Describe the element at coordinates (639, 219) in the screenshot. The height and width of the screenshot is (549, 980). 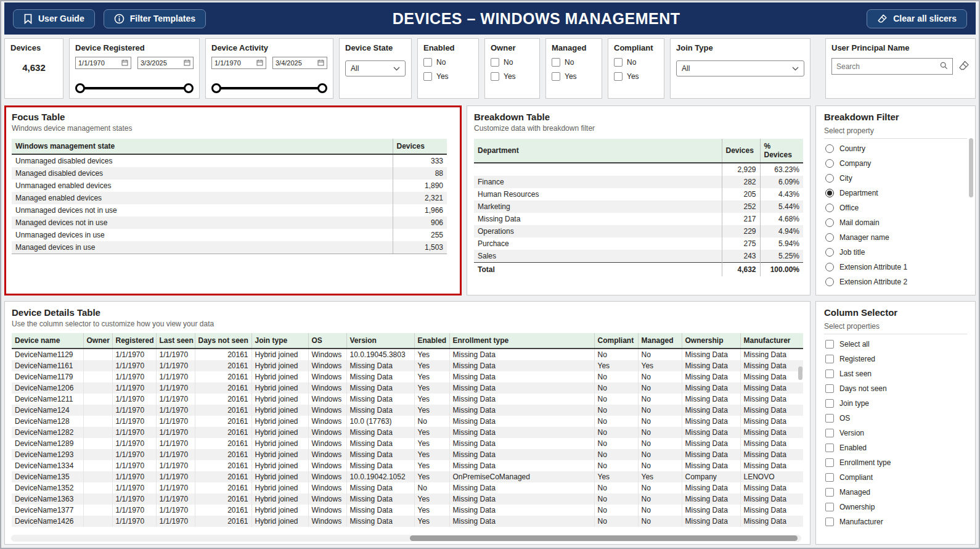
I see `breakdown-table-row: Missing Data 217 4.68%` at that location.